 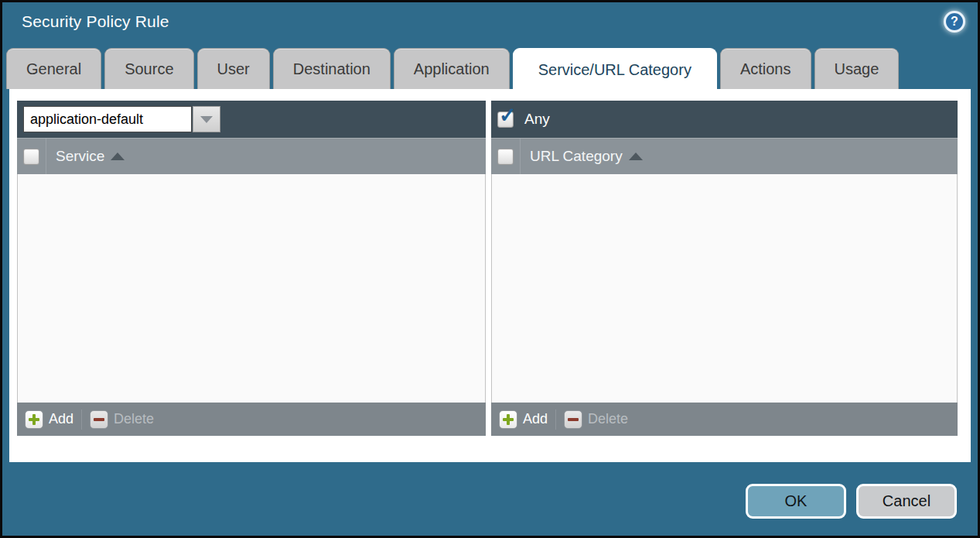 I want to click on url-column-header-row: URL Category, so click(x=724, y=156).